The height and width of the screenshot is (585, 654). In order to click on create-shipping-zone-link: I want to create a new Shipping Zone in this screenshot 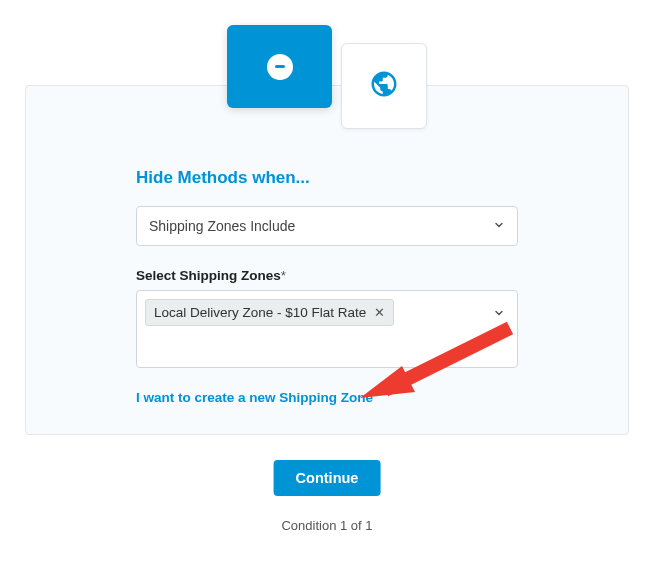, I will do `click(254, 398)`.